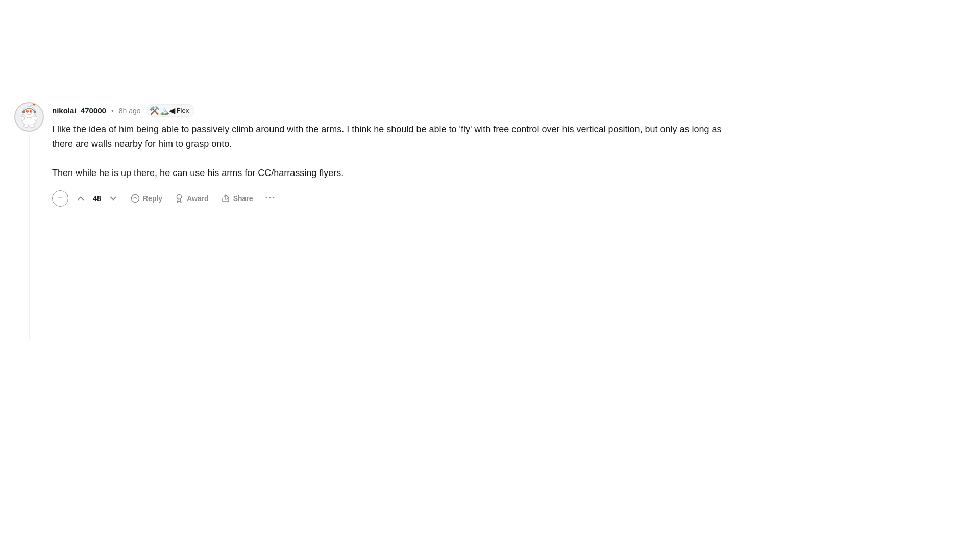 Image resolution: width=980 pixels, height=551 pixels. Describe the element at coordinates (113, 198) in the screenshot. I see `downvote-button` at that location.